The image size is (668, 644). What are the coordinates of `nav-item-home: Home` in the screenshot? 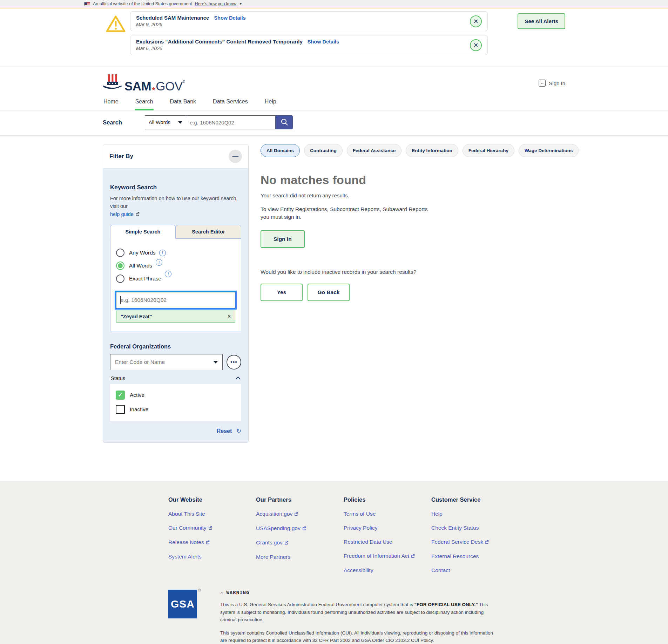 It's located at (111, 104).